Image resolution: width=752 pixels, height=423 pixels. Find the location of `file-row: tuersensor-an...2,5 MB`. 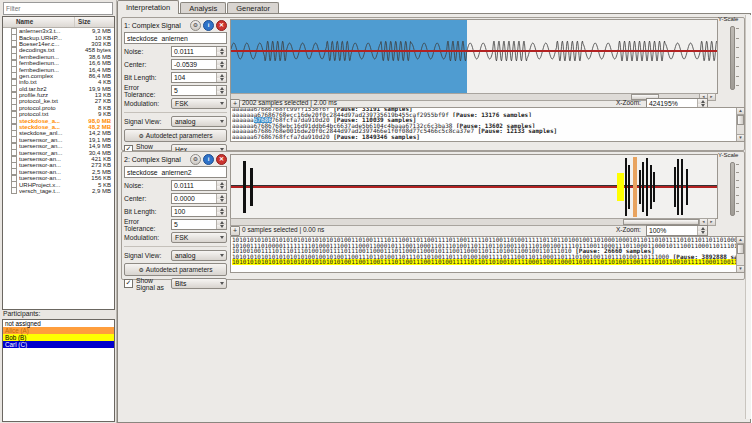

file-row: tuersensor-an...2,5 MB is located at coordinates (58, 172).